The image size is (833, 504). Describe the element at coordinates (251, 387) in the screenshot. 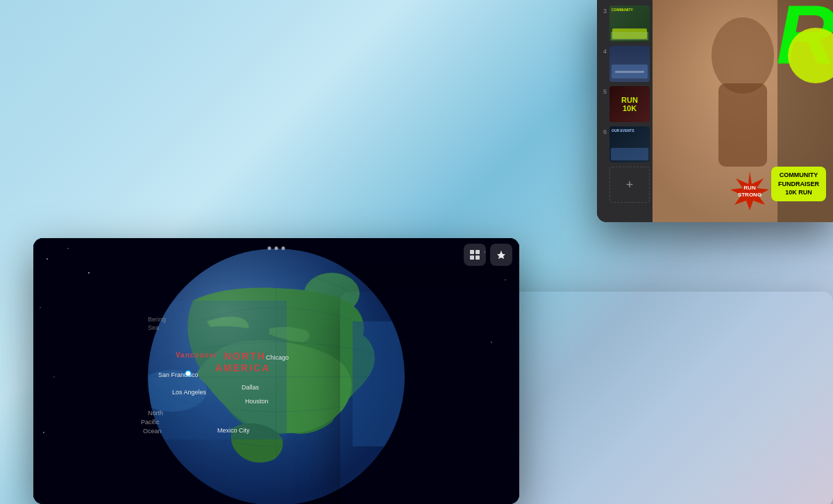

I see `svg-text: Dallas` at that location.